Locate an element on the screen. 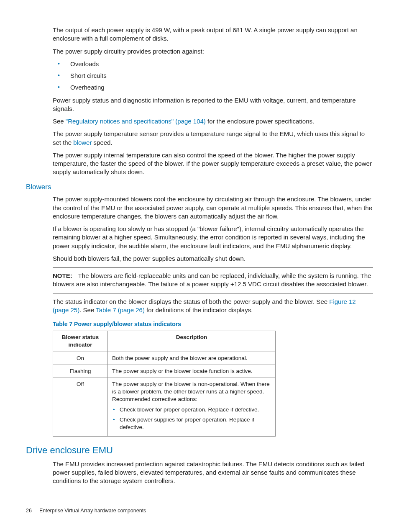 This screenshot has width=399, height=532. para: The status indicator on the blower displ… is located at coordinates (213, 306).